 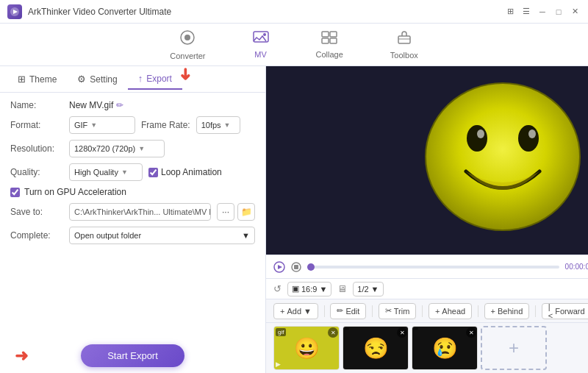 What do you see at coordinates (295, 311) in the screenshot?
I see `add-button: + Add ▼` at bounding box center [295, 311].